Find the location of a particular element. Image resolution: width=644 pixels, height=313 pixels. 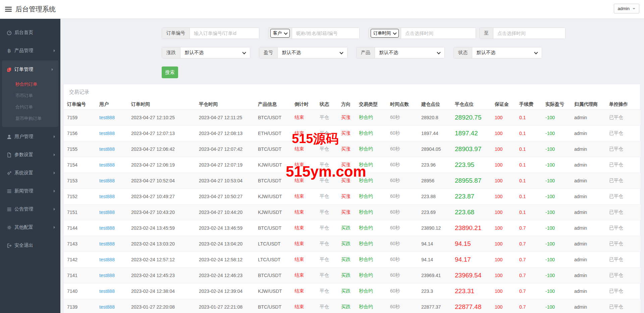

sidebar-subitem-new-coin-orders: 新币申购订单 is located at coordinates (30, 119).